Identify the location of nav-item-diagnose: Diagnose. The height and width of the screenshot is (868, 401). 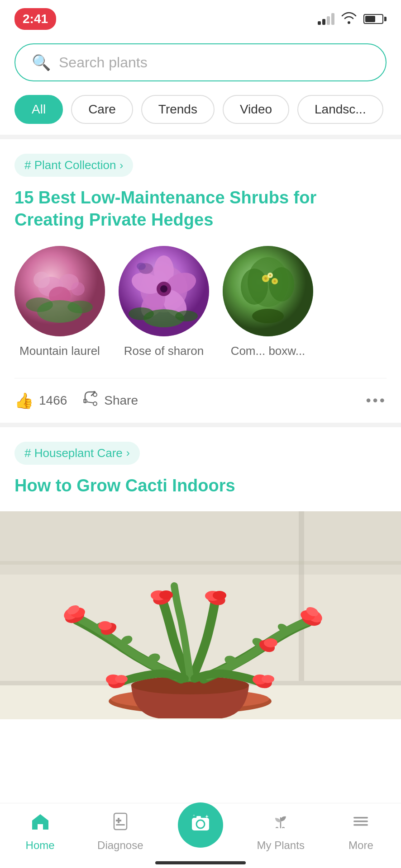
(120, 832).